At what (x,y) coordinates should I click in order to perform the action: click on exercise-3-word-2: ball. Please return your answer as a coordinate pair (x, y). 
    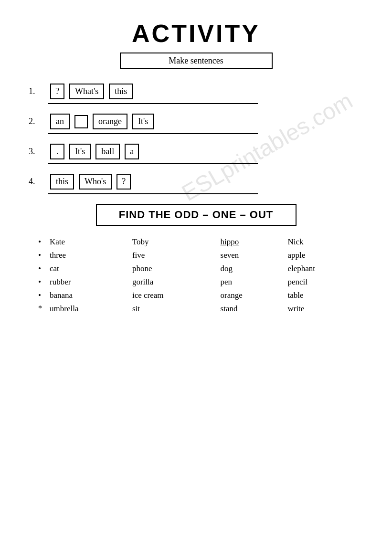
    Looking at the image, I should click on (108, 152).